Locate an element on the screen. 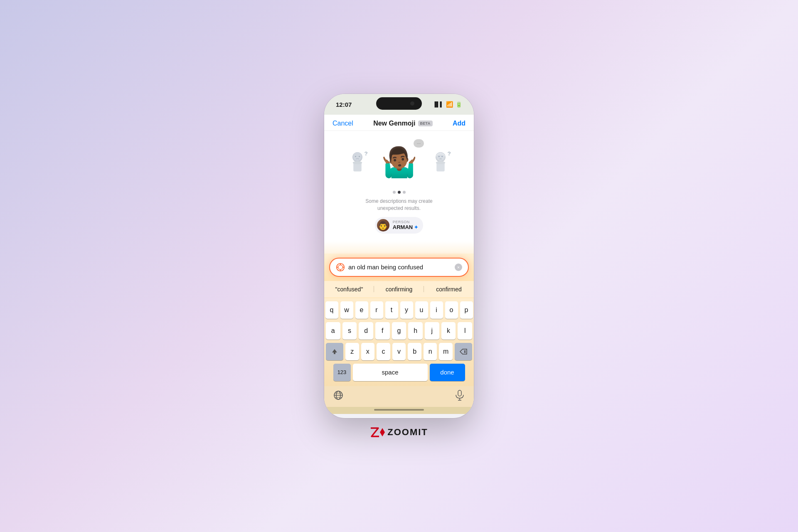 The image size is (798, 532). question-mark-right: ? is located at coordinates (449, 154).